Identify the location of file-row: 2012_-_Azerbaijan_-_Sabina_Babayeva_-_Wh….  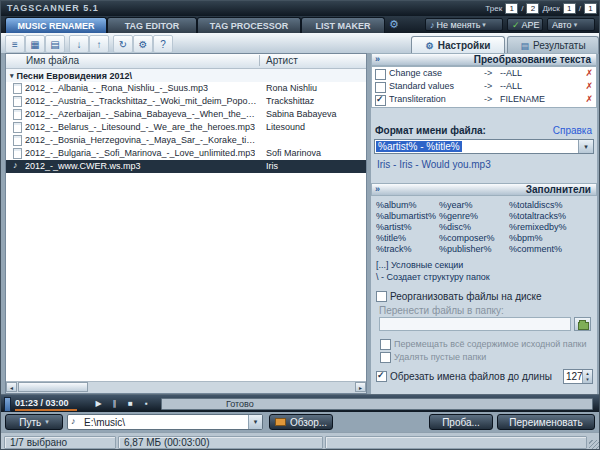
(186, 114).